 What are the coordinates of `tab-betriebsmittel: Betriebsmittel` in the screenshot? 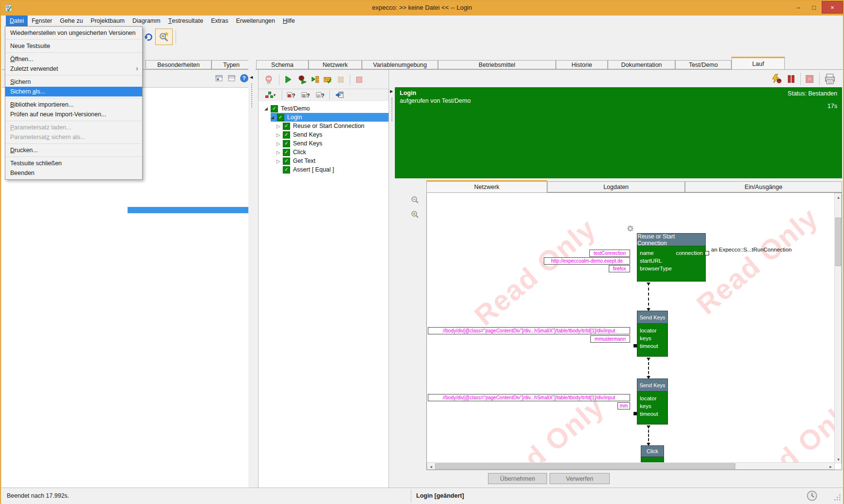 It's located at (497, 65).